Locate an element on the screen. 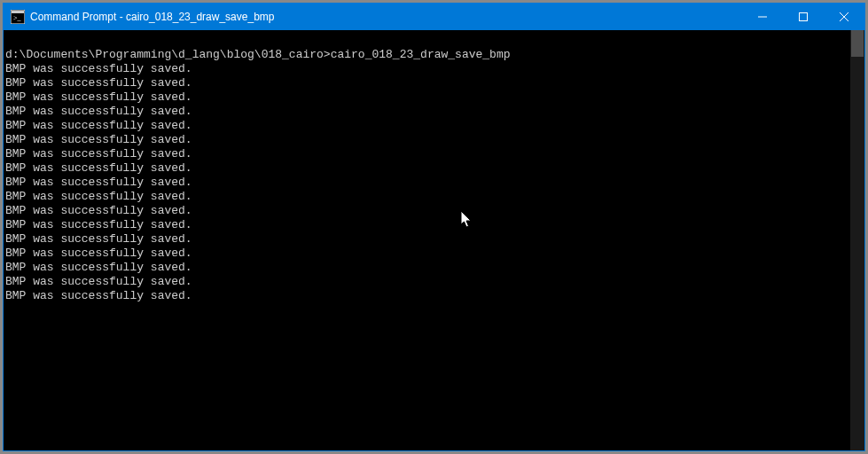 The image size is (868, 454). scrollbar-thumb is located at coordinates (857, 43).